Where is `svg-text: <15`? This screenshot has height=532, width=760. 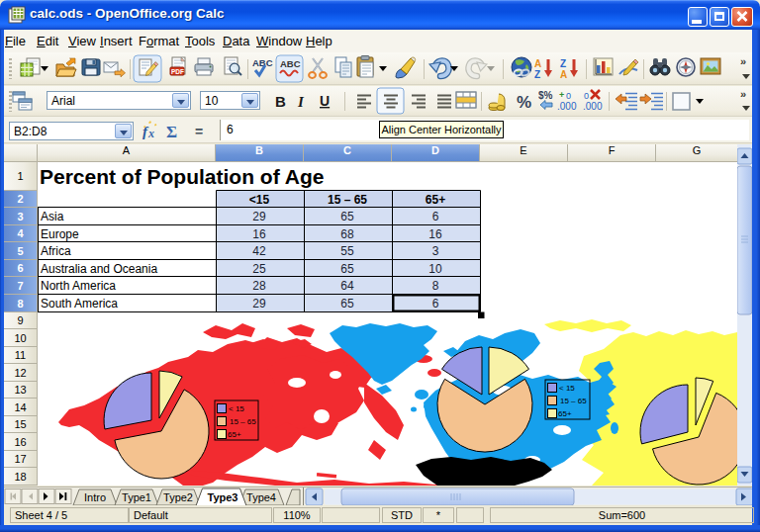 svg-text: <15 is located at coordinates (259, 200).